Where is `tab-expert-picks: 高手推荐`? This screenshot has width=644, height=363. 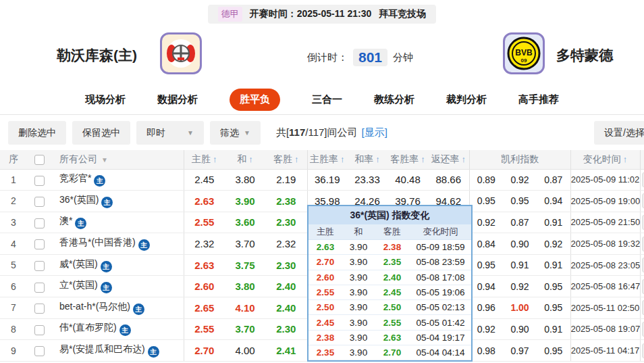 tab-expert-picks: 高手推荐 is located at coordinates (539, 100).